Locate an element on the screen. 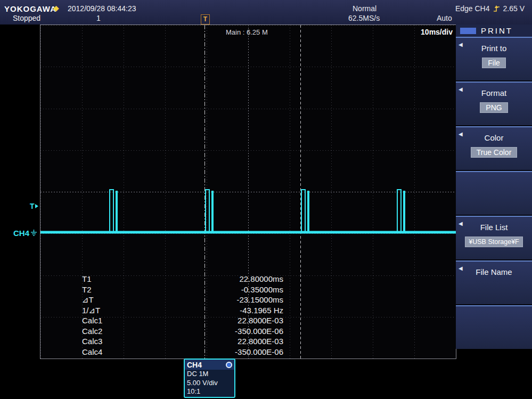 The height and width of the screenshot is (399, 532). channel-probe: 10:1 is located at coordinates (210, 392).